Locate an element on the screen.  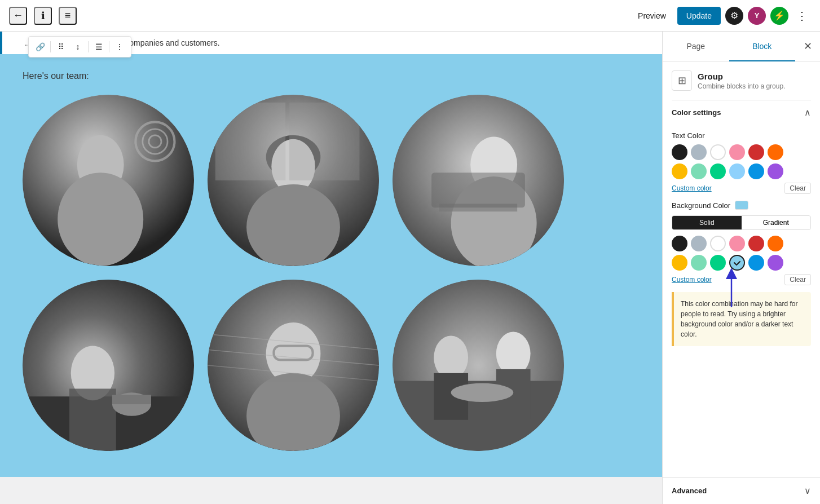
swatch-purple is located at coordinates (775, 171).